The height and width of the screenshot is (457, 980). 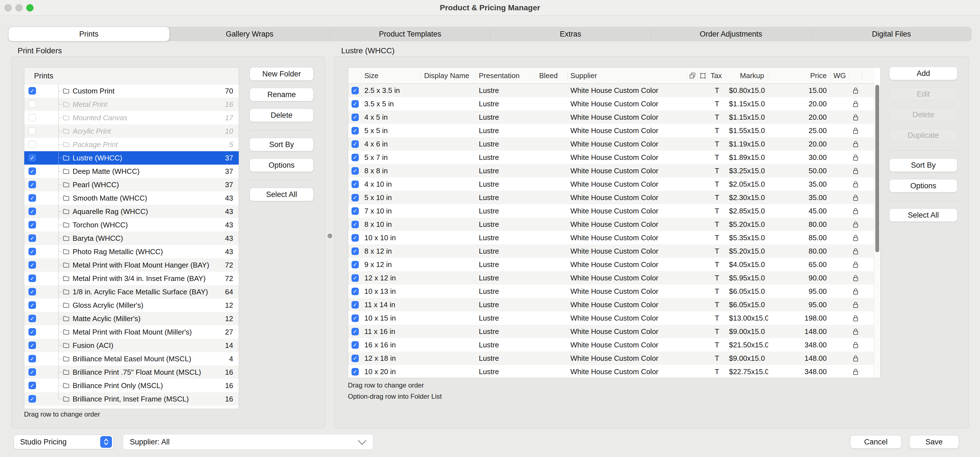 What do you see at coordinates (282, 195) in the screenshot?
I see `folder-select-all-button: Select All` at bounding box center [282, 195].